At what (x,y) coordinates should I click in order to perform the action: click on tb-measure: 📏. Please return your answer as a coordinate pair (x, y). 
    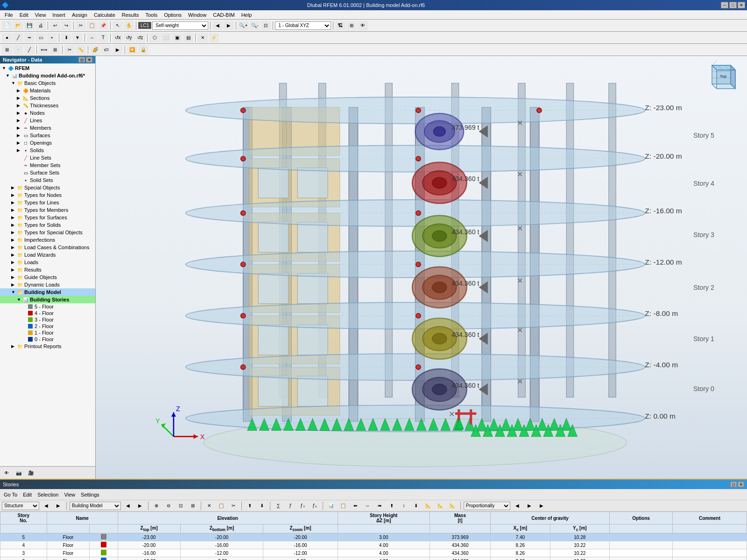
    Looking at the image, I should click on (81, 50).